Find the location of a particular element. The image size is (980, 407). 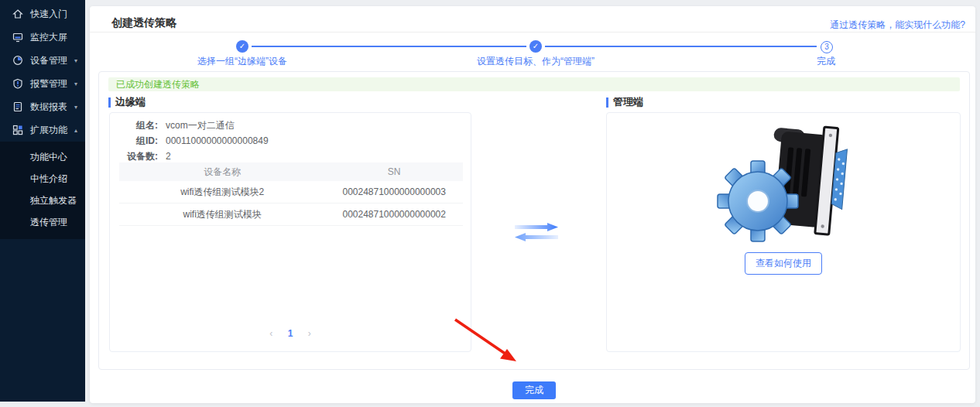

chevron-up-icon: ▴ is located at coordinates (76, 130).